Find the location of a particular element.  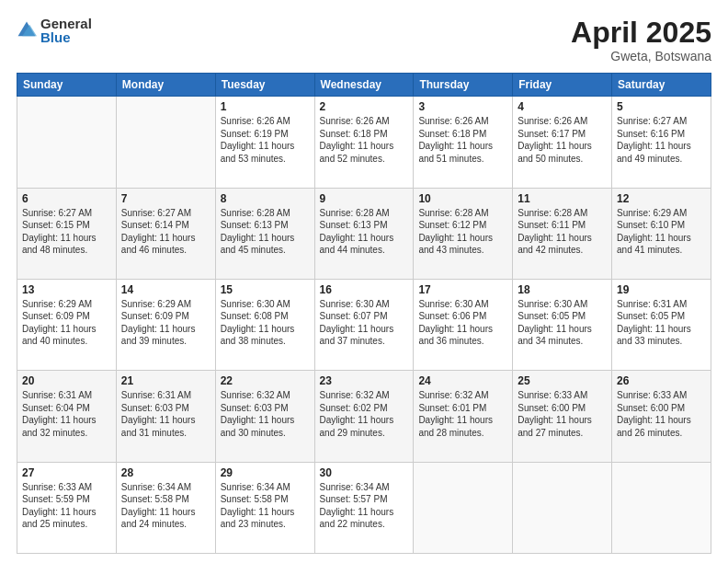

day-info: Sunrise: 6:28 AM Sunset: 6:11 PM Dayligh… is located at coordinates (563, 232).